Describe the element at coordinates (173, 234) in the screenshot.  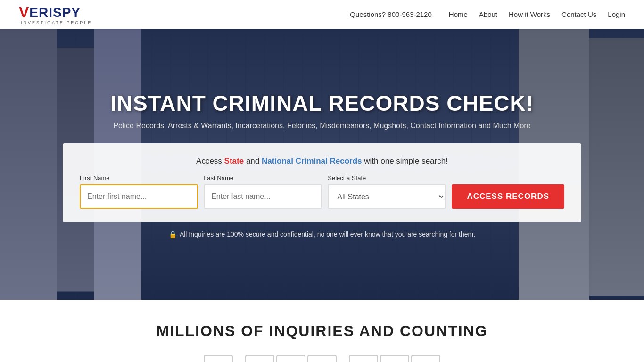
I see `lock-icon: 🔒` at that location.